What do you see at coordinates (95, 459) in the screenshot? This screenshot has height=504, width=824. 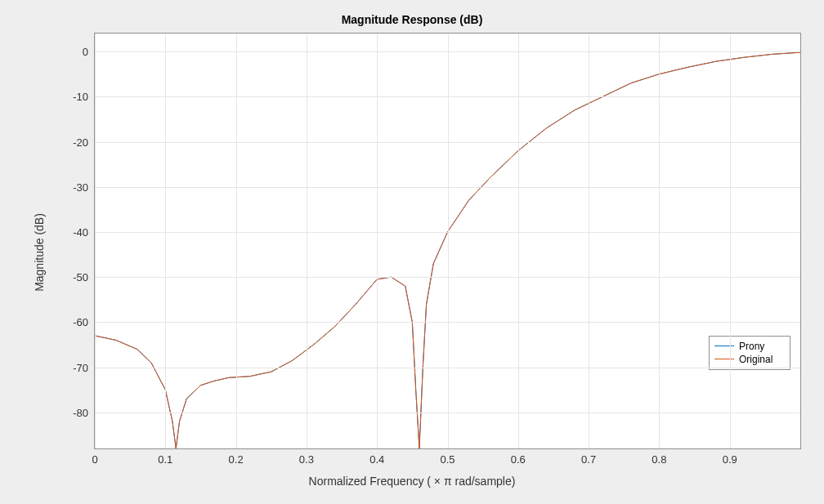 I see `x-tick-label: 0` at bounding box center [95, 459].